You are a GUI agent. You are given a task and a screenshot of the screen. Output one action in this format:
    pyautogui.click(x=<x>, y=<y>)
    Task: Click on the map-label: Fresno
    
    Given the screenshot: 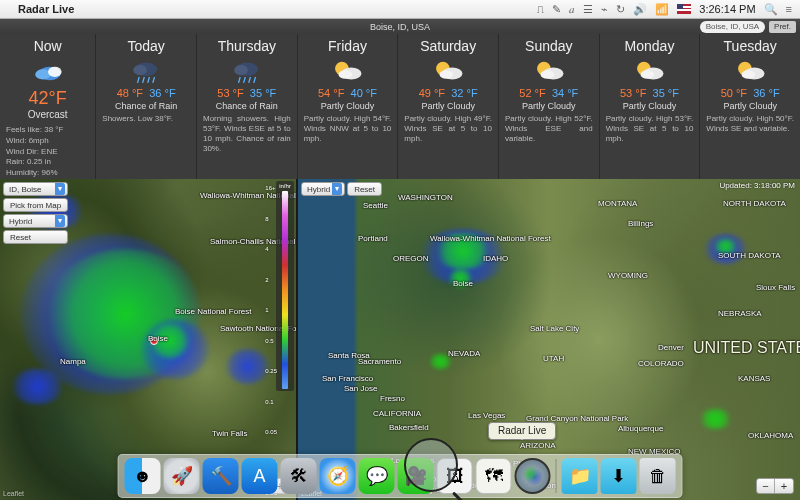 What is the action you would take?
    pyautogui.click(x=392, y=398)
    